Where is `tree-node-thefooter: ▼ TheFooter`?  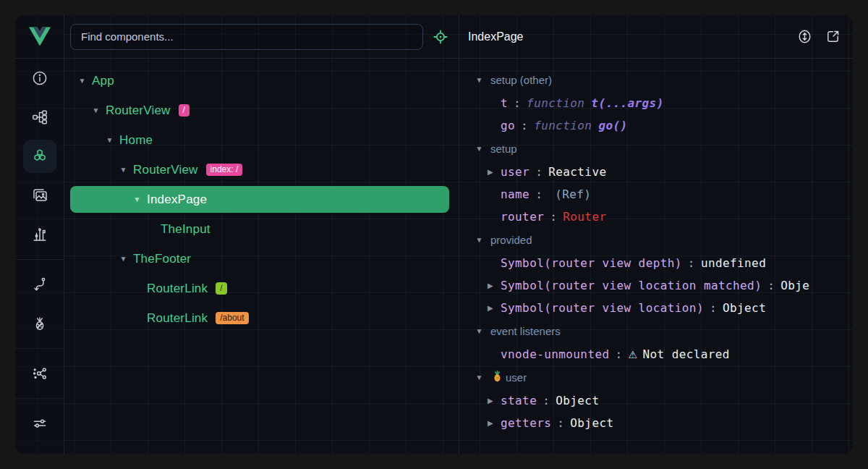
tree-node-thefooter: ▼ TheFooter is located at coordinates (262, 259).